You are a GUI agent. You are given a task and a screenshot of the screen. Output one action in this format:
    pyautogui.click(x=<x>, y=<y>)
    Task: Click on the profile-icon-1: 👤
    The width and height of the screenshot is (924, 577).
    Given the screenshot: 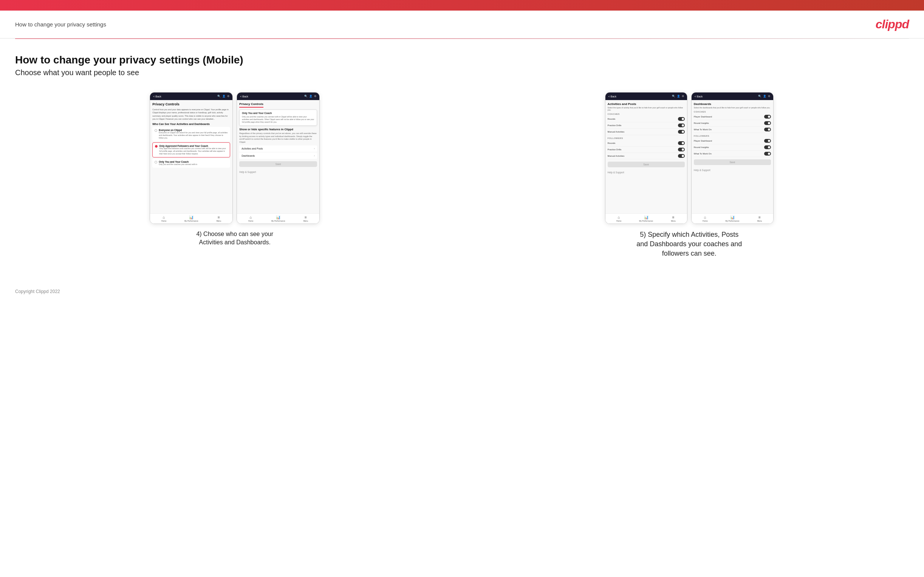 What is the action you would take?
    pyautogui.click(x=224, y=96)
    